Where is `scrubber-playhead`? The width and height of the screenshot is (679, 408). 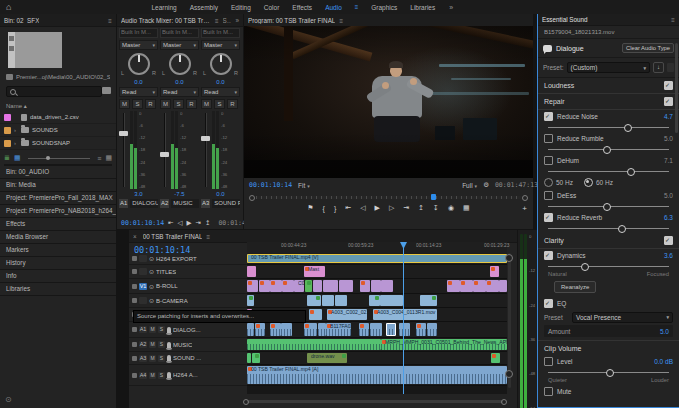 scrubber-playhead is located at coordinates (434, 197).